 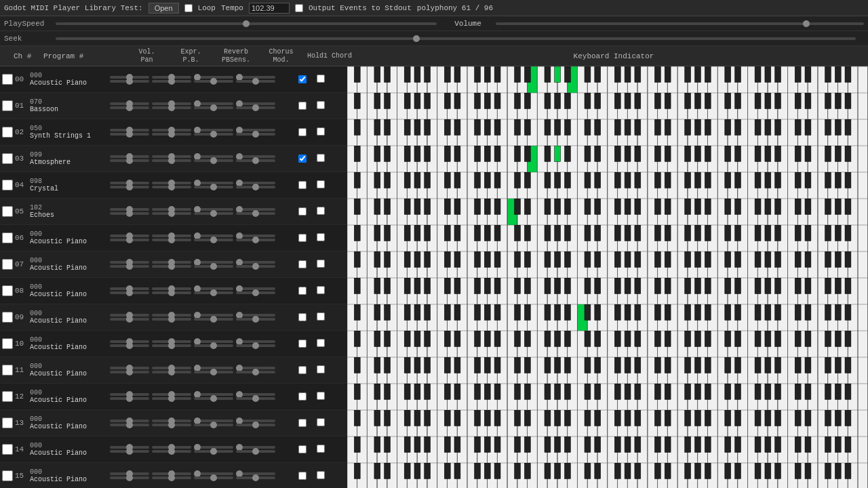 I want to click on open-button: Open, so click(x=164, y=8).